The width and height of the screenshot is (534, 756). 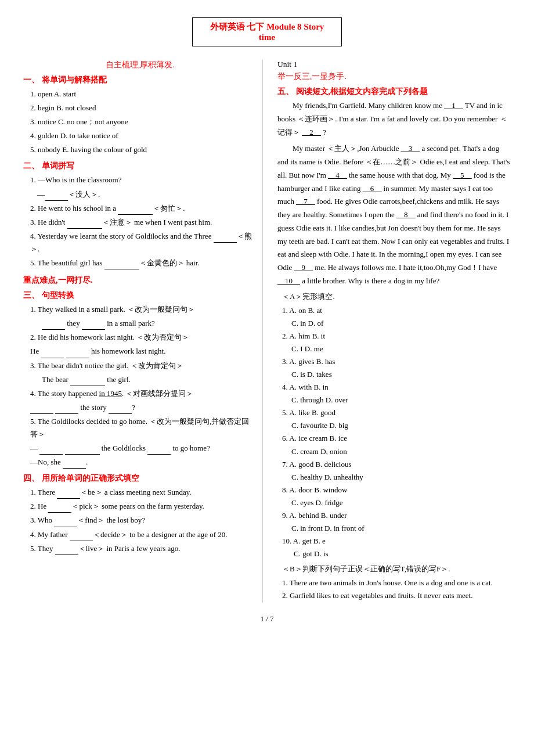 I want to click on list-item: 3. notice C. no one；not anyone, so click(x=143, y=122).